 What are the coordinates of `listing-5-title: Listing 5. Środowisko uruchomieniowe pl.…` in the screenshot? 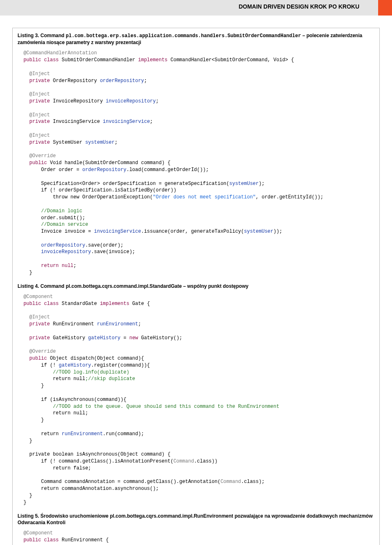 It's located at (196, 519).